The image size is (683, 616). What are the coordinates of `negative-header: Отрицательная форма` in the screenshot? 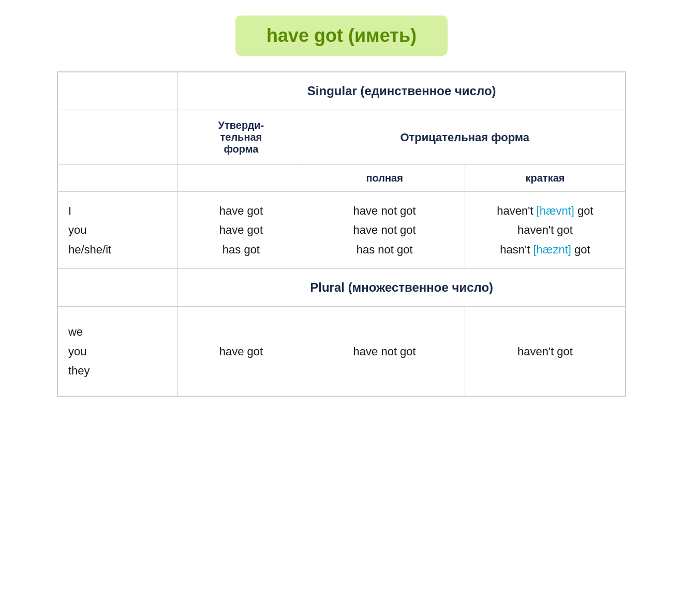 It's located at (465, 138).